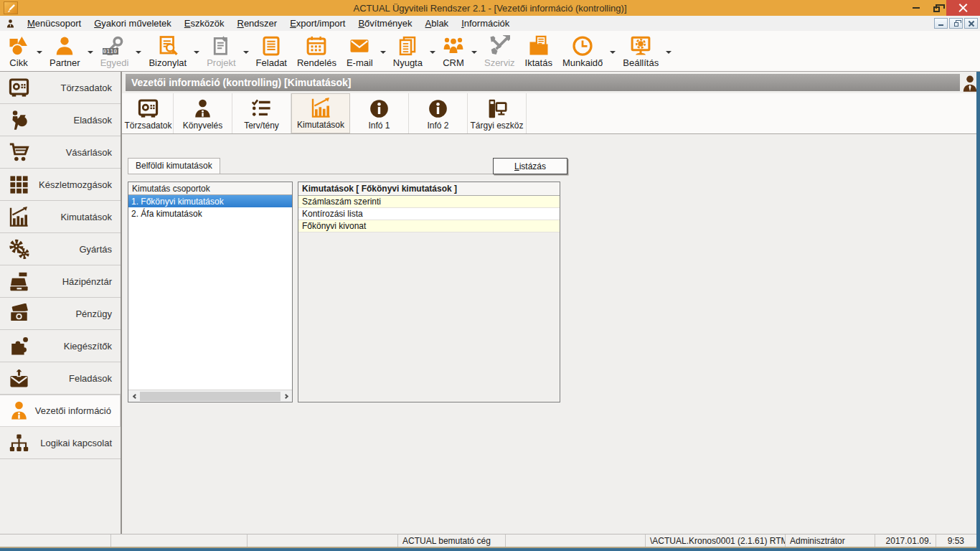 The image size is (980, 551). What do you see at coordinates (474, 51) in the screenshot?
I see `crm-dropdown-arrow` at bounding box center [474, 51].